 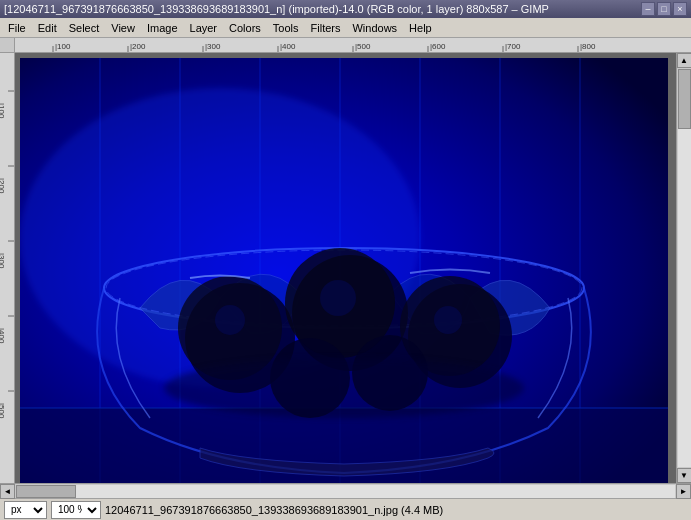 I want to click on ruler-corner, so click(x=8, y=46).